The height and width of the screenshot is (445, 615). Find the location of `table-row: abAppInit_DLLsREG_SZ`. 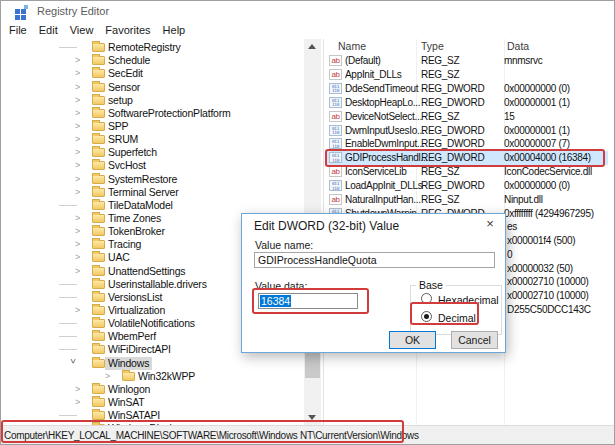

table-row: abAppInit_DLLsREG_SZ is located at coordinates (467, 75).